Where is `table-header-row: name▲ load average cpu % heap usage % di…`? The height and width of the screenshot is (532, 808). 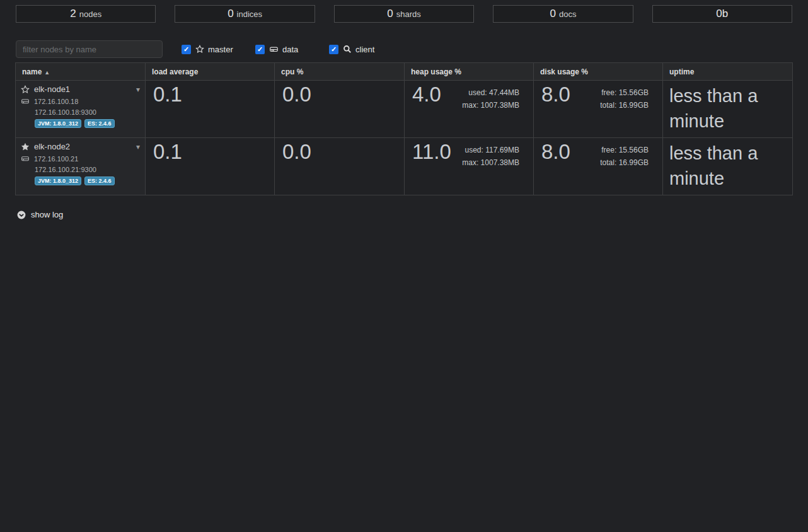 table-header-row: name▲ load average cpu % heap usage % di… is located at coordinates (405, 72).